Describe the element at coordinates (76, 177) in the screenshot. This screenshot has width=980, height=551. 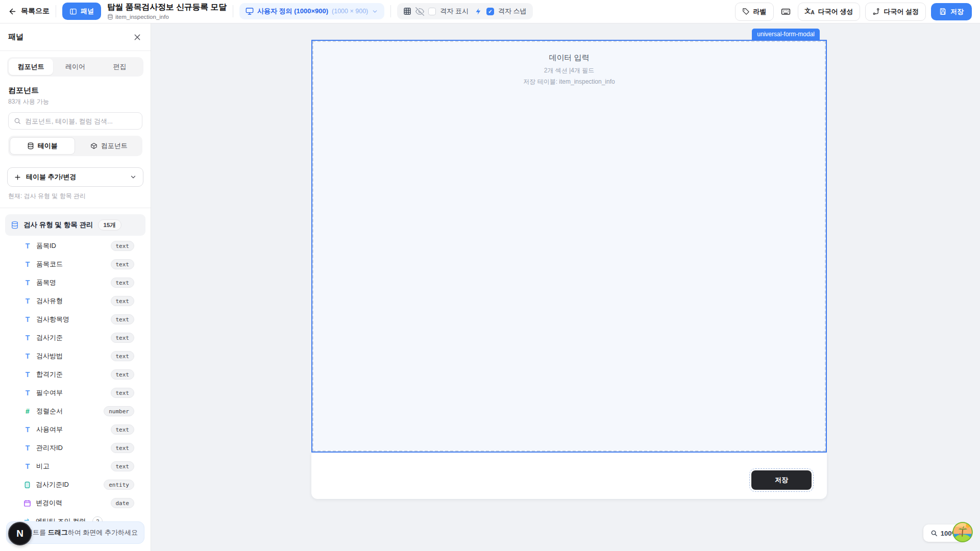
I see `add-change-table-button: 테이블 추가/변경` at that location.